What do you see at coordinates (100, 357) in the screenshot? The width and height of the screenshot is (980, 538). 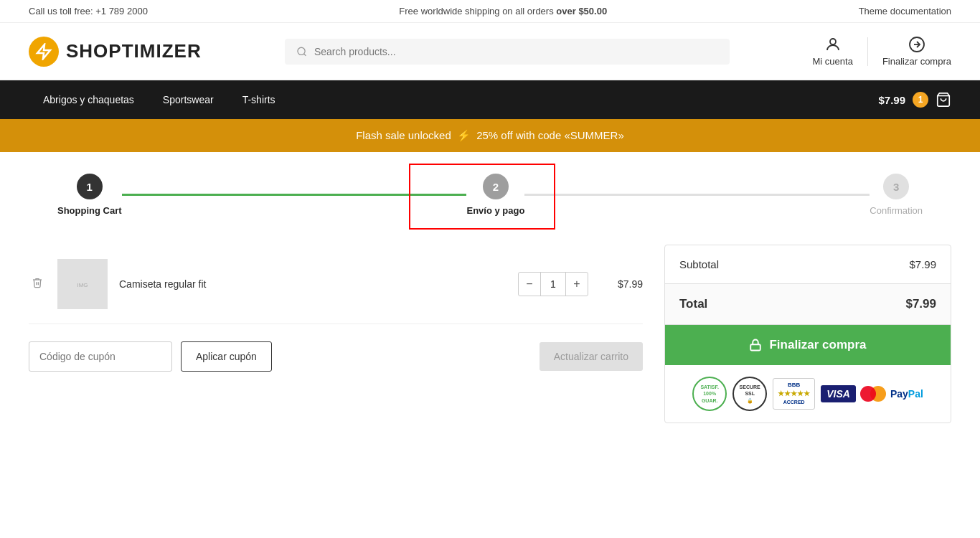 I see `coupon-input` at bounding box center [100, 357].